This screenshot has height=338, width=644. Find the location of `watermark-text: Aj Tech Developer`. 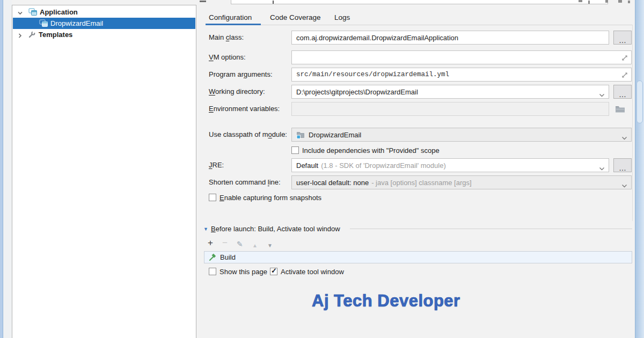

watermark-text: Aj Tech Developer is located at coordinates (386, 301).